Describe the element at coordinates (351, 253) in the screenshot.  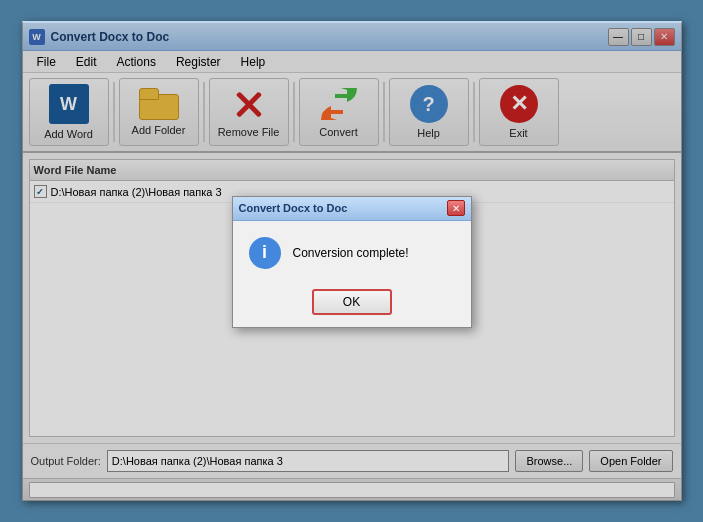
I see `dialog-message: Conversion complete!` at that location.